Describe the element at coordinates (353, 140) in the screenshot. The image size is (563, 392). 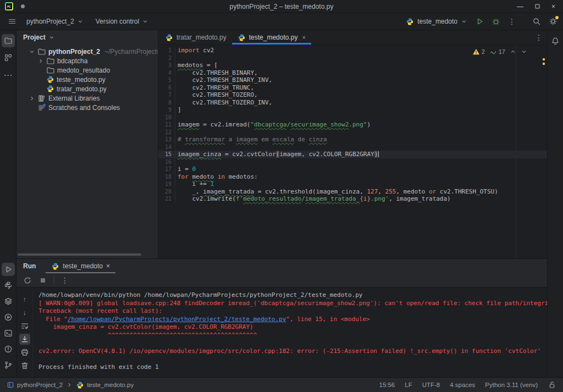
I see `code-line: 13# transformar a imagem em escala de ci…` at that location.